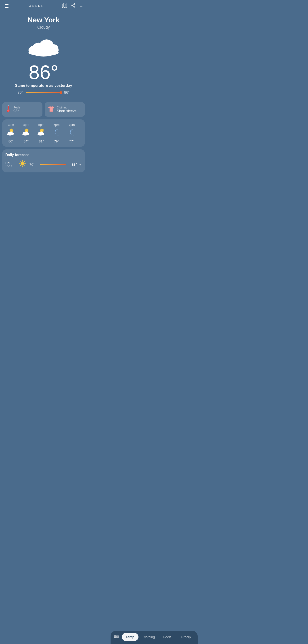 This screenshot has width=308, height=644. I want to click on hourly-section: 3pm, so click(43, 133).